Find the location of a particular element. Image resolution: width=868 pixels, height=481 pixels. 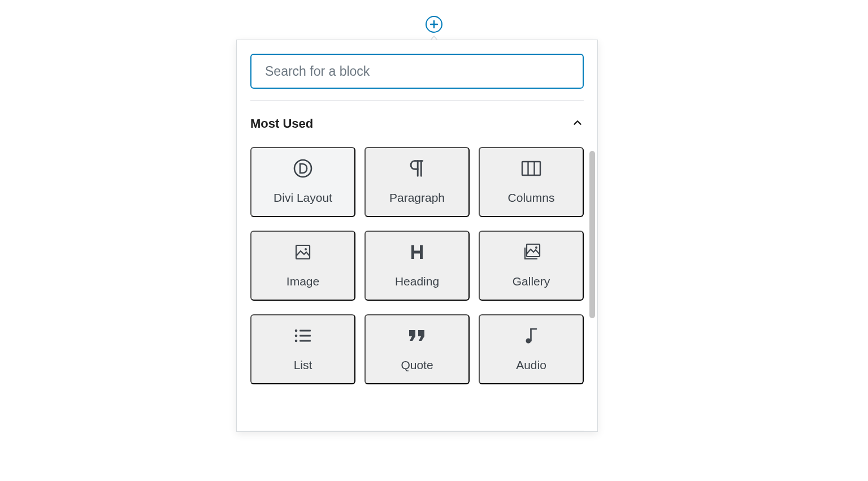

block-item-image: Image is located at coordinates (303, 266).